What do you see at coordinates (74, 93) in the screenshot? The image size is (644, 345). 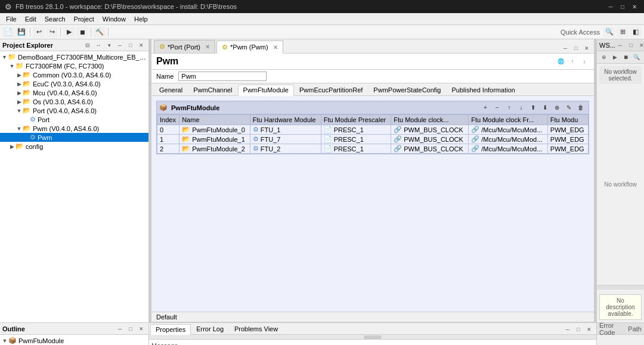 I see `tree-item-mcu: ▶ 📂 Mcu (V0.4.0, AS4.6.0)` at bounding box center [74, 93].